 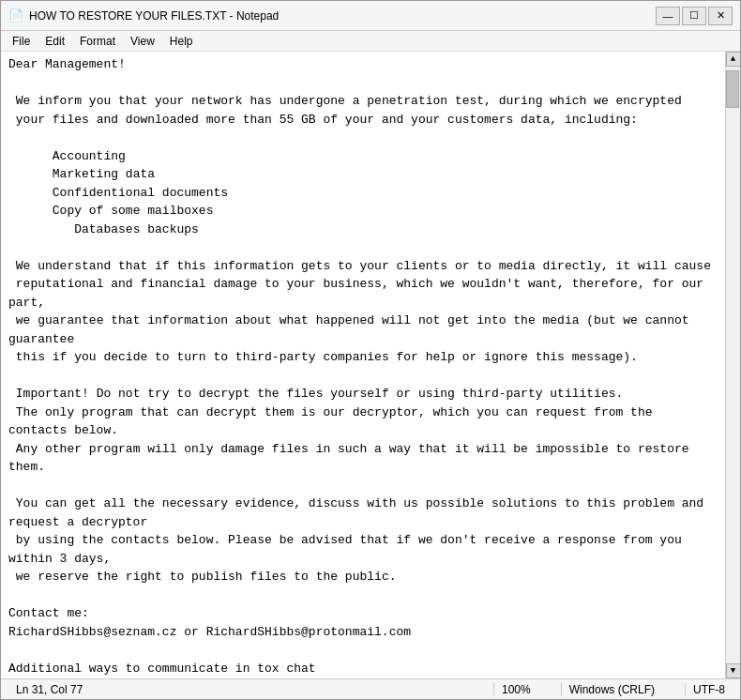 I want to click on cursor-position: Ln 31, Col 77, so click(x=49, y=690).